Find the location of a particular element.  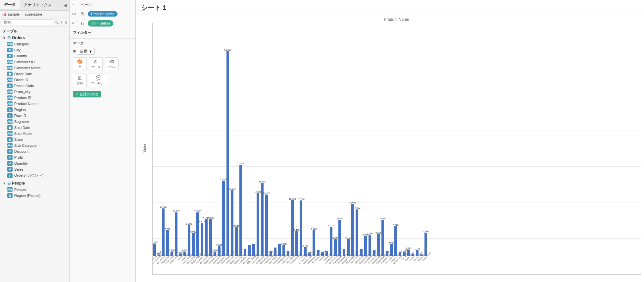

field-item: #Profit is located at coordinates (34, 157).